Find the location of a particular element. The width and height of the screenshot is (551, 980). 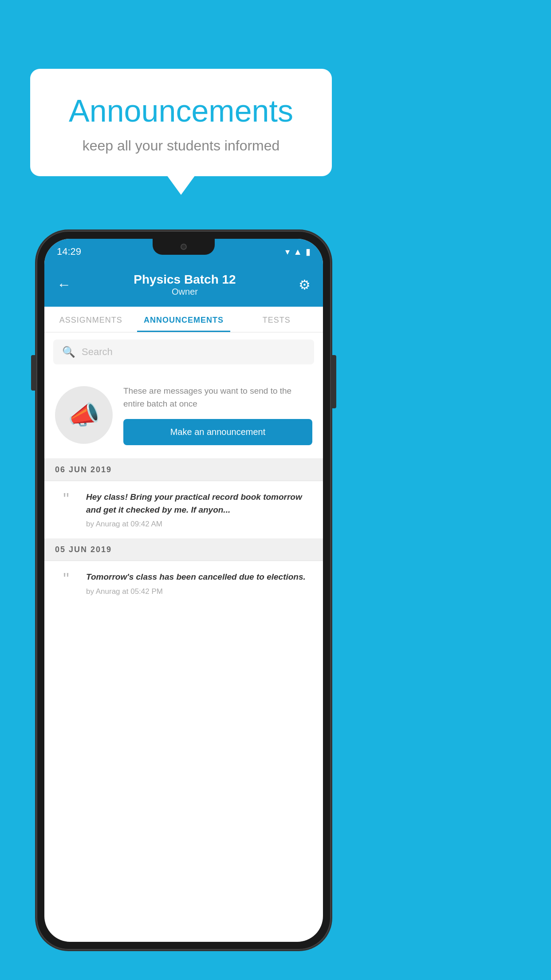

announcement-content-1: Hey class! Bring your practical record b… is located at coordinates (199, 510).